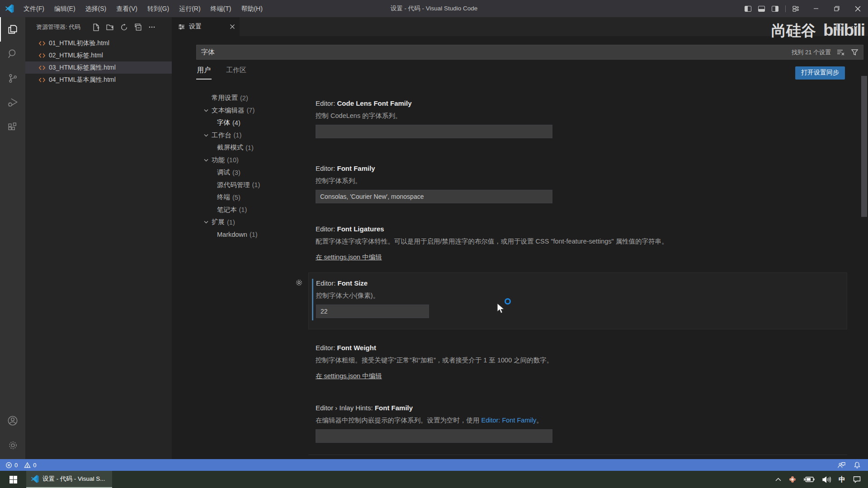  Describe the element at coordinates (13, 421) in the screenshot. I see `account-icon` at that location.